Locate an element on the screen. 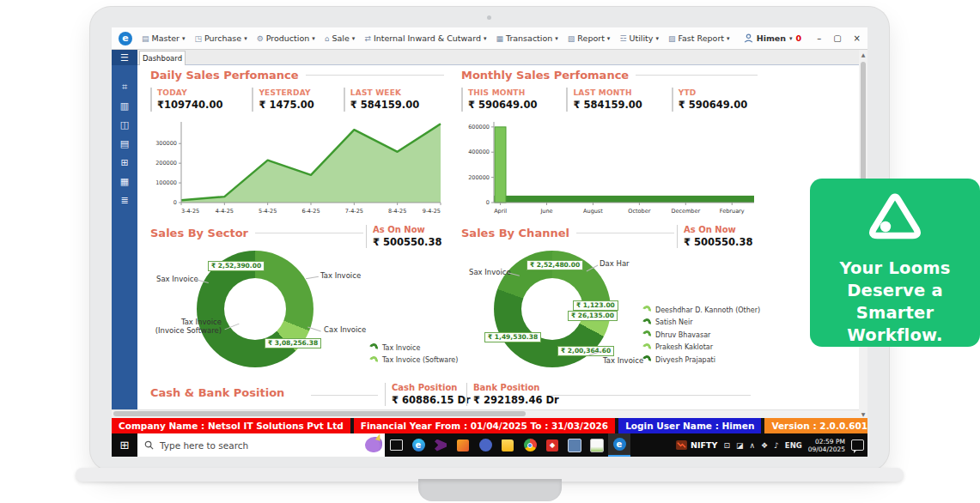  nifty-widget: NIFTY is located at coordinates (697, 445).